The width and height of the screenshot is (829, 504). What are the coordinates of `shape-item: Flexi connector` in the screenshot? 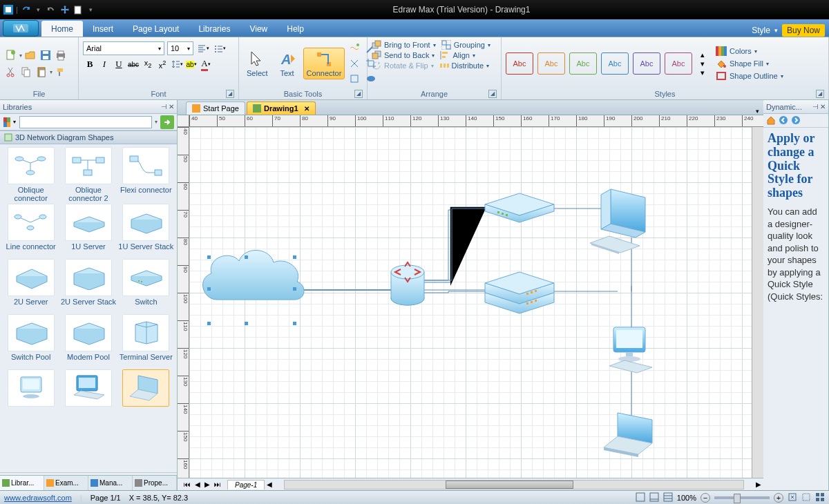 It's located at (146, 175).